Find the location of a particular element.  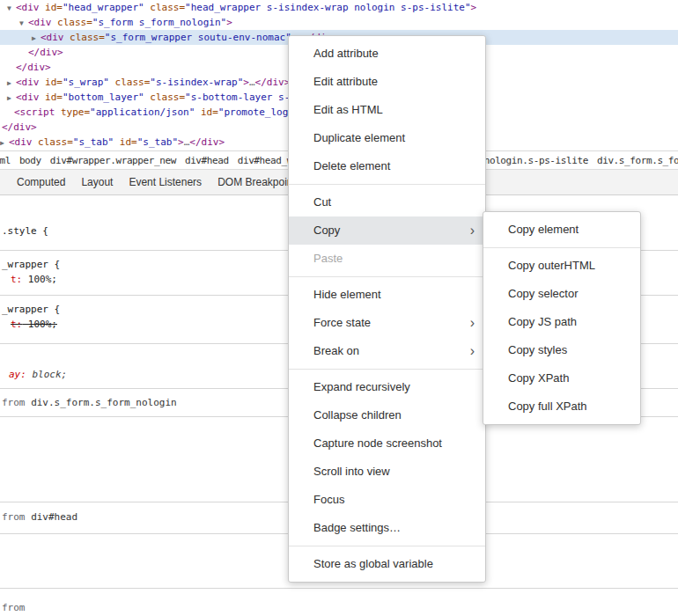

css-property-row-overridden: t: 100%; is located at coordinates (33, 325).